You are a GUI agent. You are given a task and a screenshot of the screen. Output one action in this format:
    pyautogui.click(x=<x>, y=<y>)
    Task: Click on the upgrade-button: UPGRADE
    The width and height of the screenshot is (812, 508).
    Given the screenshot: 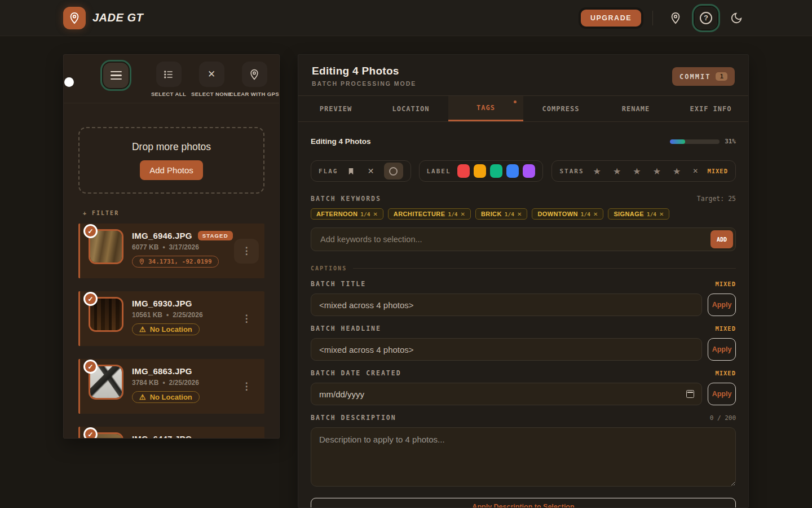 What is the action you would take?
    pyautogui.click(x=611, y=18)
    